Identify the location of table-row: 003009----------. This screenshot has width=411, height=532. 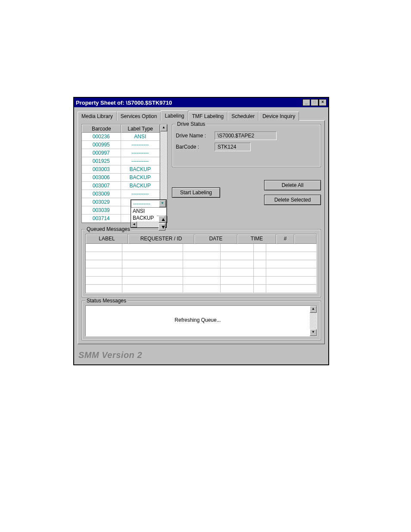
(121, 194).